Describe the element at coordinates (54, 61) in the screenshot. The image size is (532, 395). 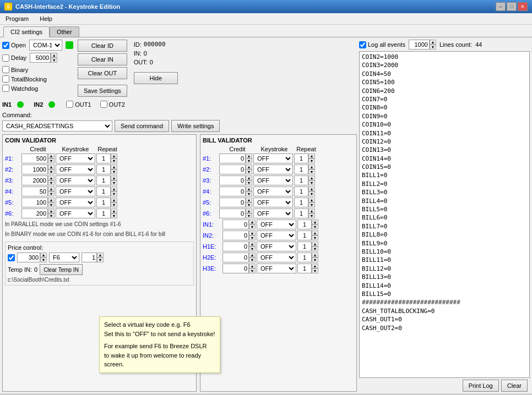
I see `delay-down: ▼` at that location.